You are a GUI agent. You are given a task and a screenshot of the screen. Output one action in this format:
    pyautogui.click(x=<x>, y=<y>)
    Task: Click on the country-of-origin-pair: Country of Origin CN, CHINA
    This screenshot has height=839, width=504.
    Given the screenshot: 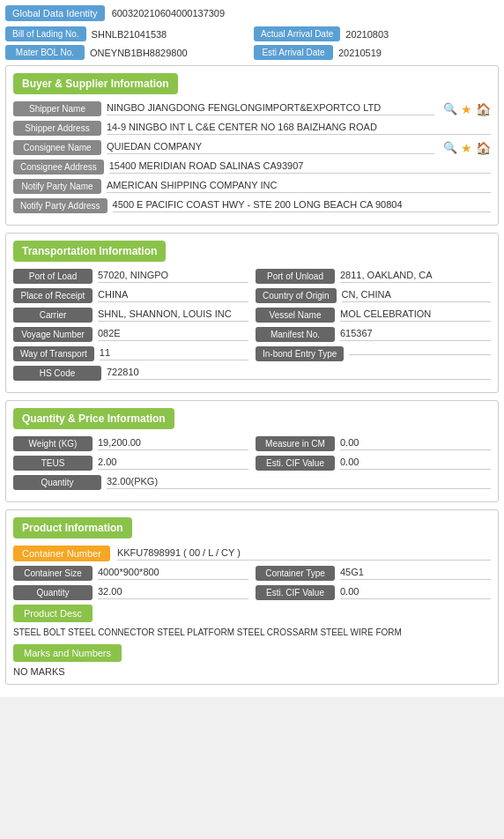 What is the action you would take?
    pyautogui.click(x=374, y=296)
    